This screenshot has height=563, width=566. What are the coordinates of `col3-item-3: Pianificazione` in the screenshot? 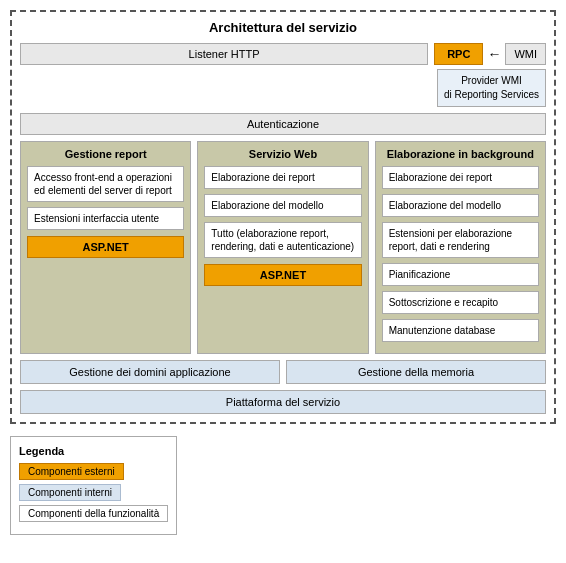 It's located at (460, 274).